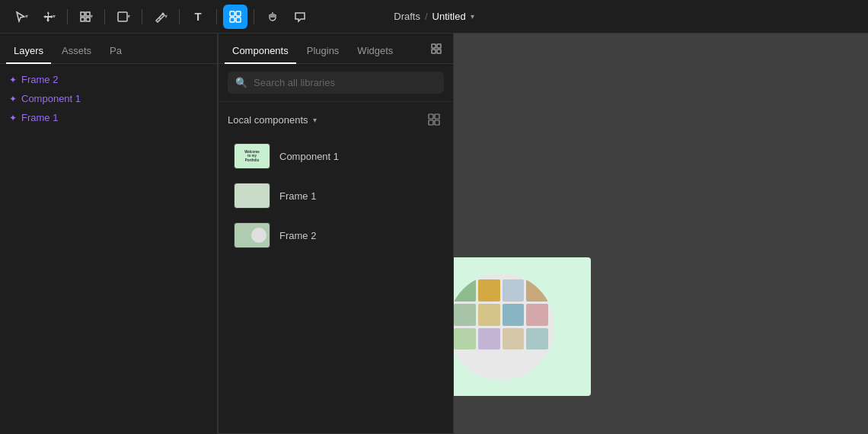 The width and height of the screenshot is (868, 434). I want to click on document-title: Drafts / Untitled ▾, so click(434, 17).